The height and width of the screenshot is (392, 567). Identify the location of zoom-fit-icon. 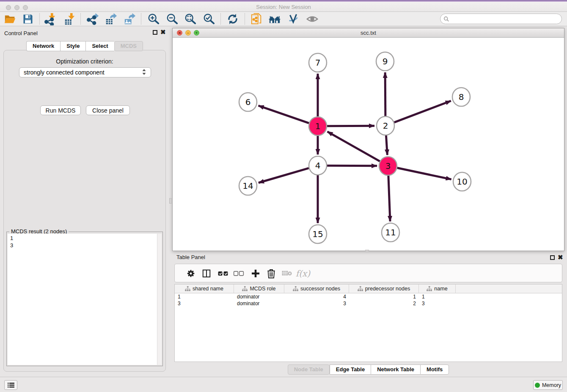
(190, 19).